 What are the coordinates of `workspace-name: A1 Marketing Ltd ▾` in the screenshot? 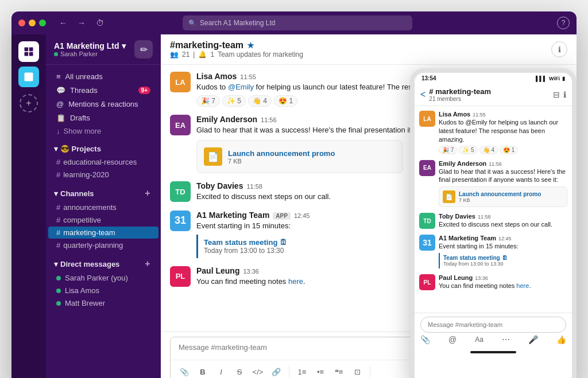 It's located at (90, 46).